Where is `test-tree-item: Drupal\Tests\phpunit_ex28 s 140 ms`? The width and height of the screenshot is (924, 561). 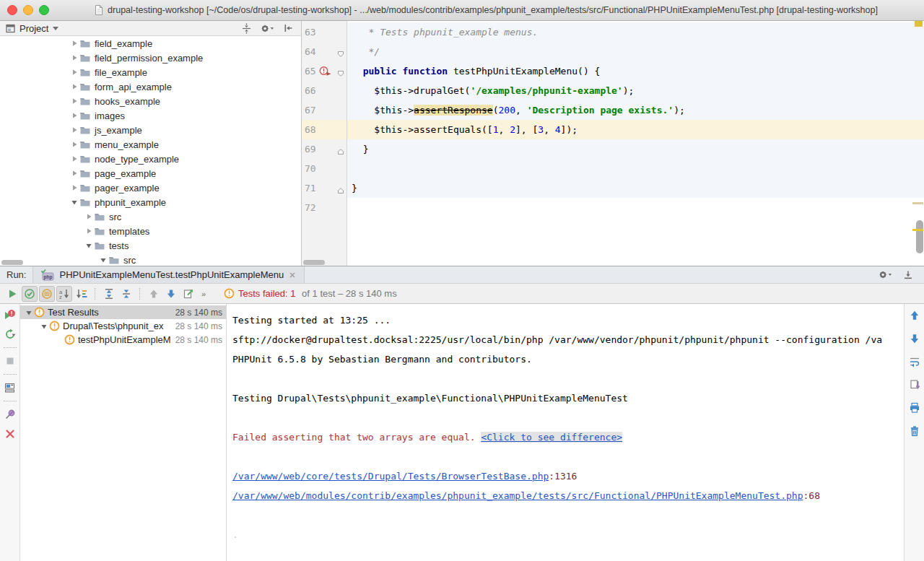 test-tree-item: Drupal\Tests\phpunit_ex28 s 140 ms is located at coordinates (123, 326).